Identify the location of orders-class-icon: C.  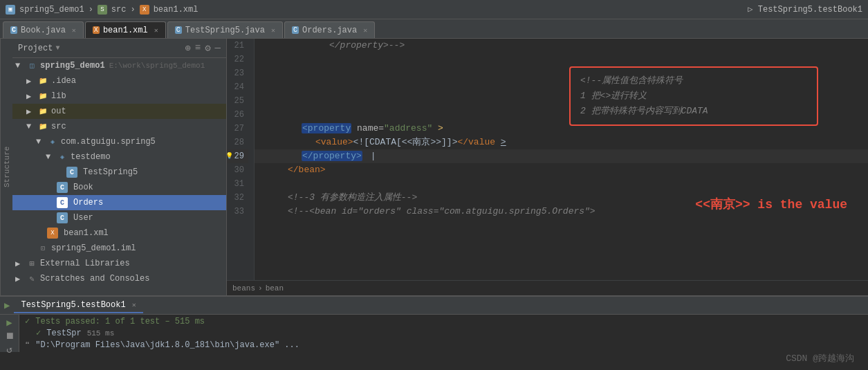
(62, 203).